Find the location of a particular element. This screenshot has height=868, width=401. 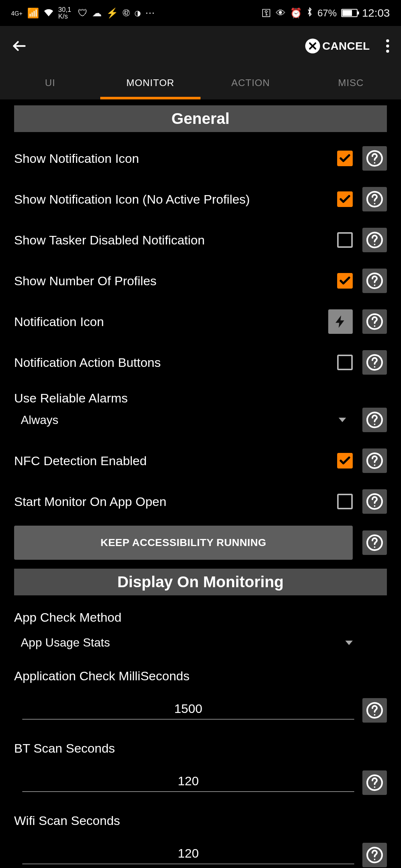

flash-icon: ⚡ is located at coordinates (112, 13).